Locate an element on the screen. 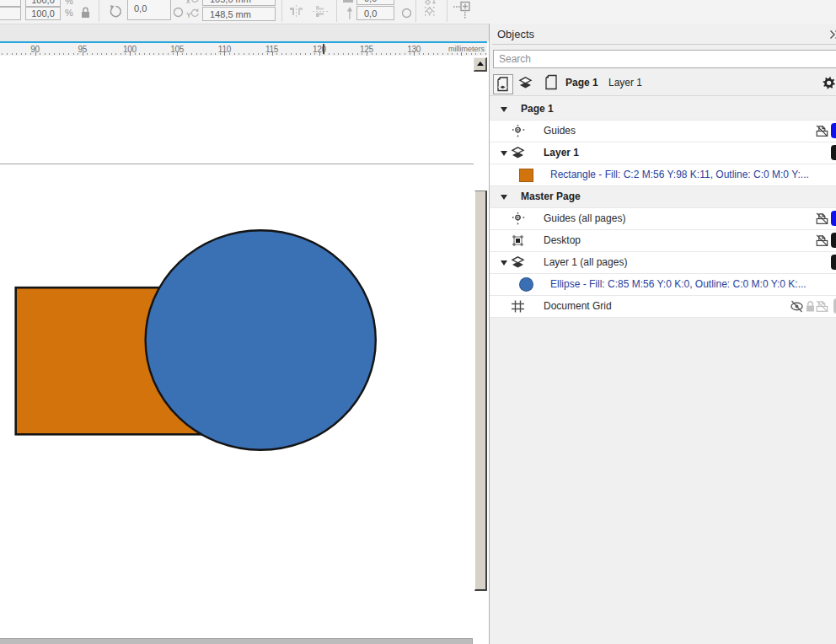 This screenshot has width=836, height=644. horizontal-scrollbar is located at coordinates (244, 641).